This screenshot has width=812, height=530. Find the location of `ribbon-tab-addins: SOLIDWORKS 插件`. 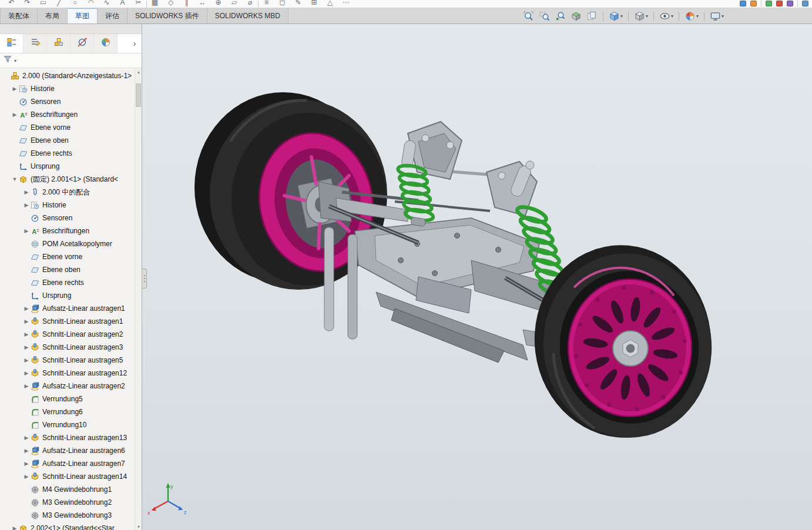

ribbon-tab-addins: SOLIDWORKS 插件 is located at coordinates (167, 16).